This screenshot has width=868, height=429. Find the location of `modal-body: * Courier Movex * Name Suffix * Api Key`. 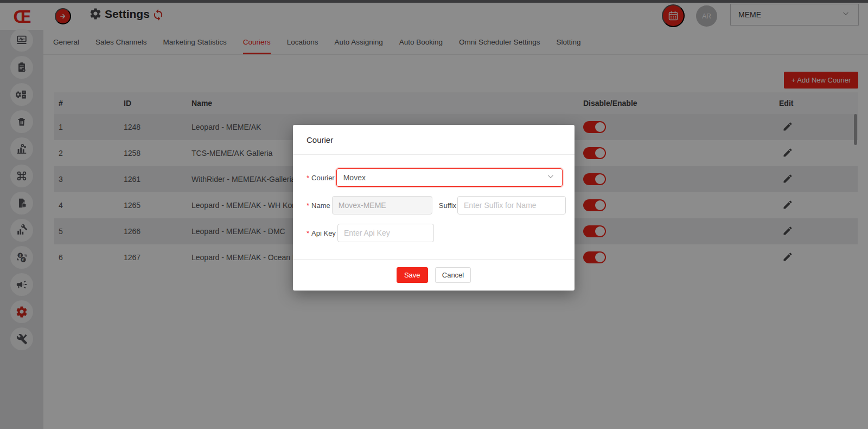

modal-body: * Courier Movex * Name Suffix * Api Key is located at coordinates (434, 199).